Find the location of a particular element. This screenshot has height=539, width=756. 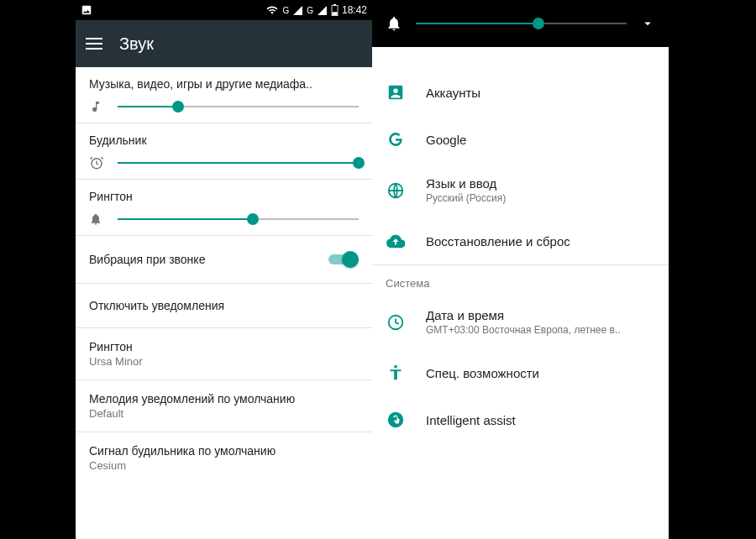

language-label: Язык и ввод is located at coordinates (465, 183).